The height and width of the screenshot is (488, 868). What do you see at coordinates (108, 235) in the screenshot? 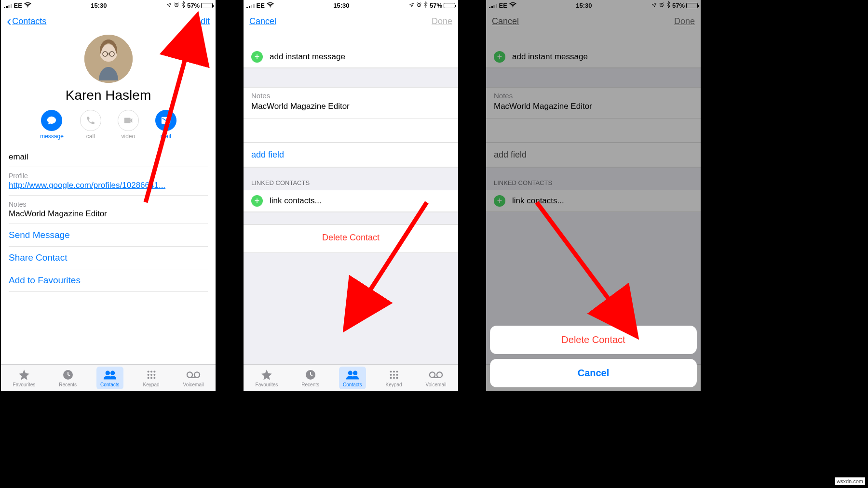
I see `send-message-row: Send Message` at bounding box center [108, 235].